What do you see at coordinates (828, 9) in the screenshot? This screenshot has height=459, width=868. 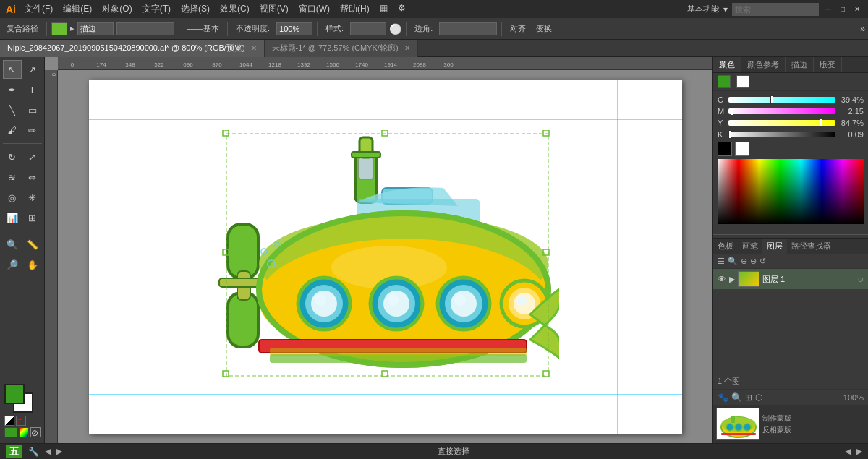 I see `minimize-button: ─` at bounding box center [828, 9].